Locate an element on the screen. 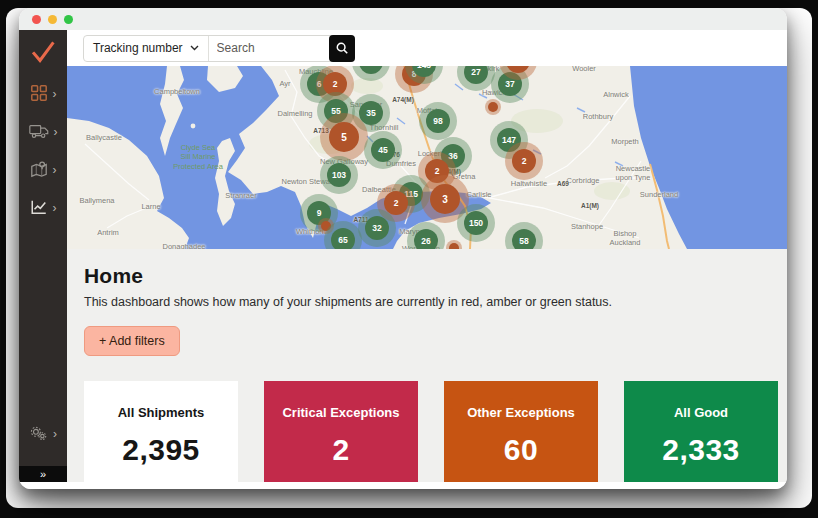 Image resolution: width=818 pixels, height=518 pixels. sidebar-item-chart-line: › is located at coordinates (43, 209).